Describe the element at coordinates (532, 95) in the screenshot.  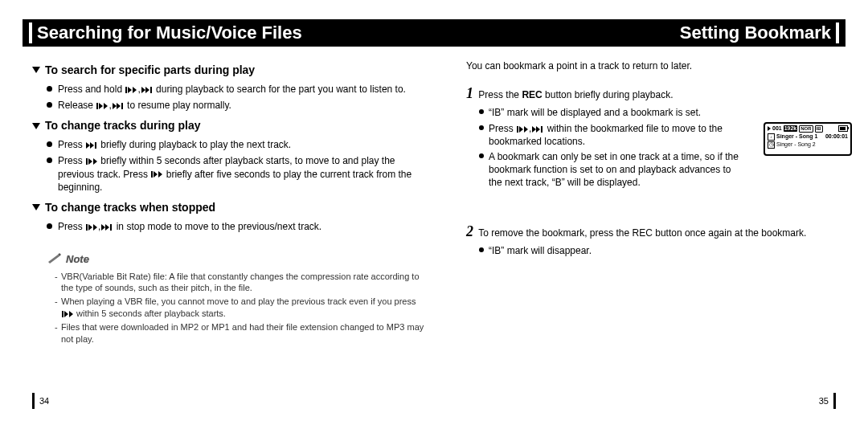
I see `rec-label: REC` at that location.